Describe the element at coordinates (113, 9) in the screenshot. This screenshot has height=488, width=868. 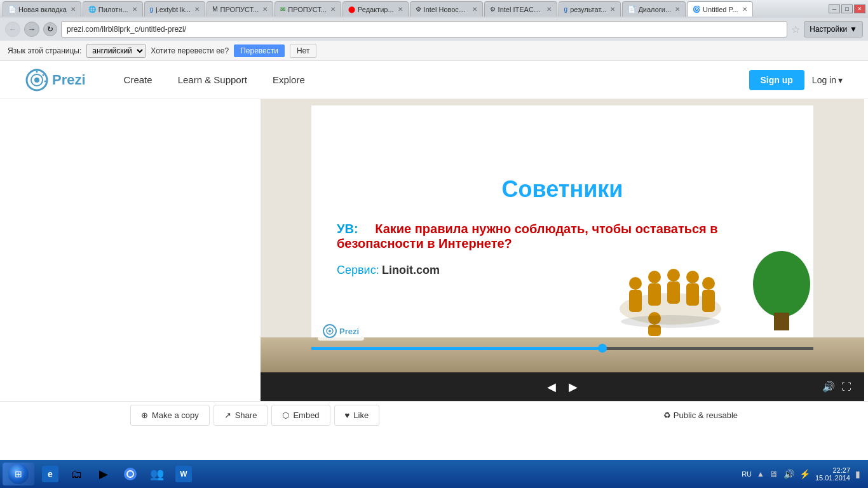
I see `tab-pilotn: 🌐 Пилотн... ✕` at that location.